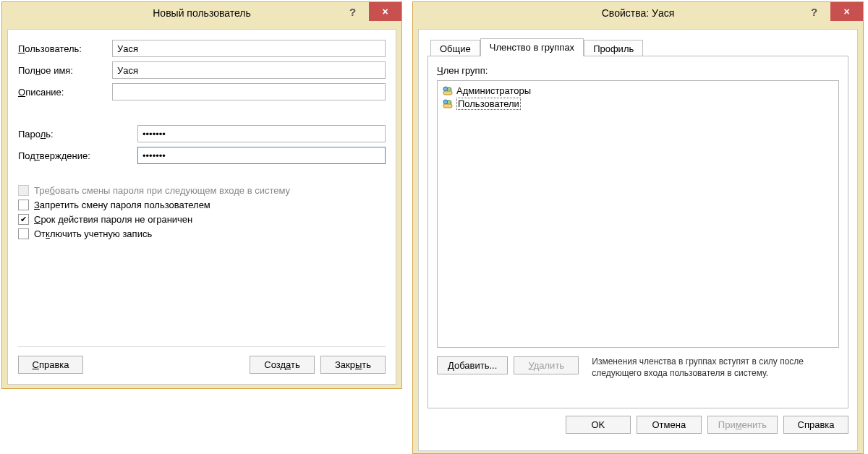 Image resolution: width=868 pixels, height=454 pixels. What do you see at coordinates (489, 104) in the screenshot?
I see `list-item-label: Пользователи` at bounding box center [489, 104].